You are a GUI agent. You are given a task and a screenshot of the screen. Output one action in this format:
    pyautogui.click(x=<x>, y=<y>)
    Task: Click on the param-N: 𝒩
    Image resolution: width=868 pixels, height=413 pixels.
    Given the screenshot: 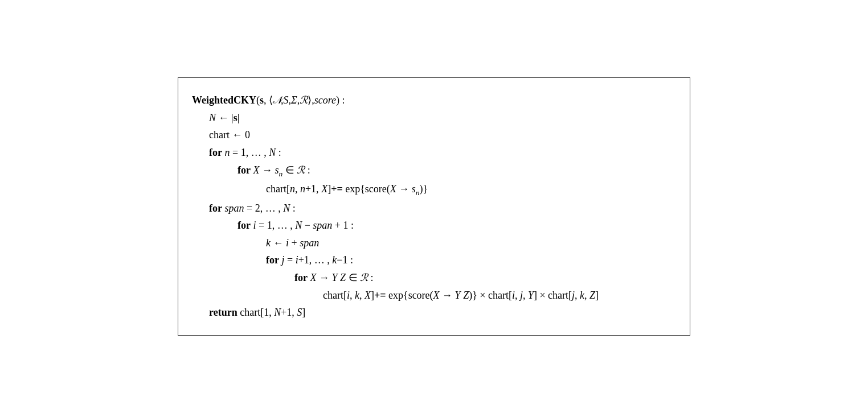 What is the action you would take?
    pyautogui.click(x=277, y=100)
    